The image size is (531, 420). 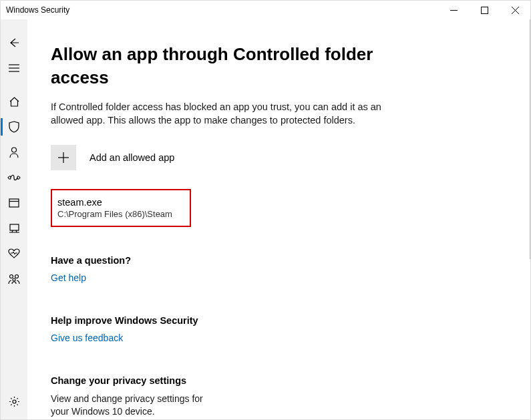 I want to click on sidebar-item-settings, so click(x=14, y=401).